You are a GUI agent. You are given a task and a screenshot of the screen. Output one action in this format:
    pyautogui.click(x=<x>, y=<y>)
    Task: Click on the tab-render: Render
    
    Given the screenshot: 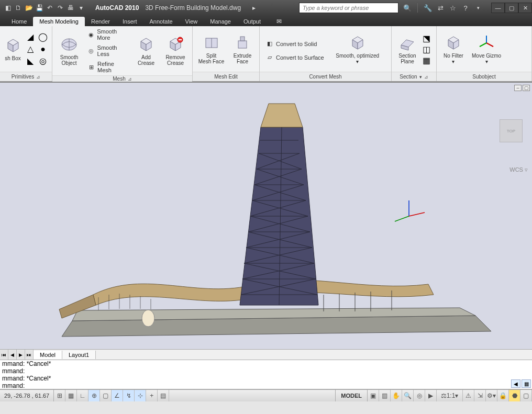 What is the action you would take?
    pyautogui.click(x=101, y=21)
    